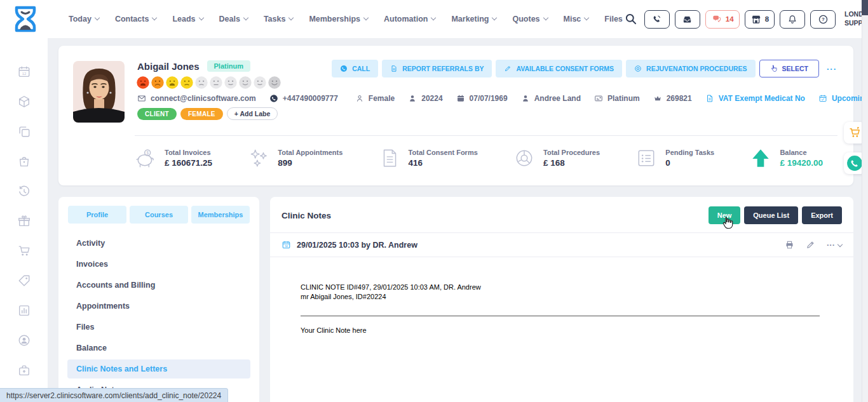 The image size is (868, 402). What do you see at coordinates (823, 19) in the screenshot?
I see `help-button: ?` at bounding box center [823, 19].